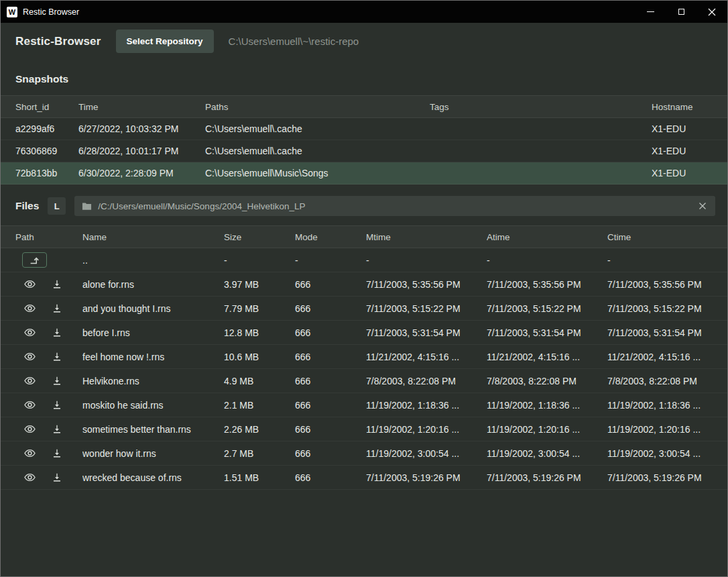  What do you see at coordinates (153, 478) in the screenshot?
I see `file-name: wrecked because of.rns` at bounding box center [153, 478].